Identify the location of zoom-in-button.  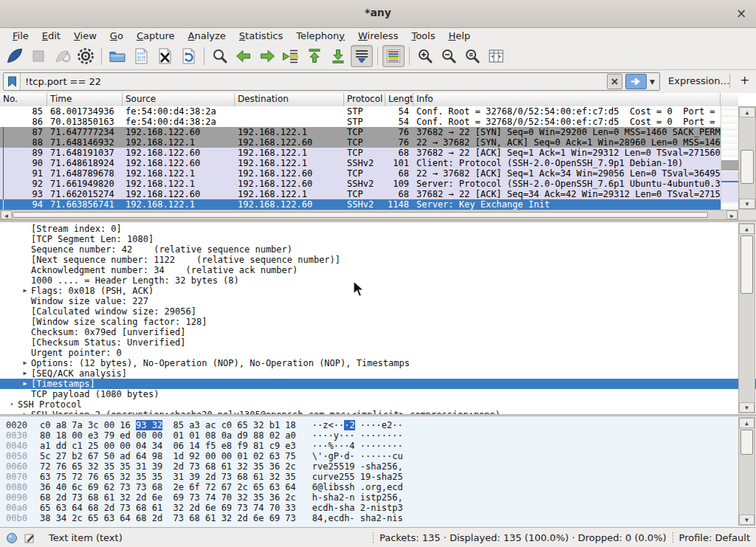
(425, 56).